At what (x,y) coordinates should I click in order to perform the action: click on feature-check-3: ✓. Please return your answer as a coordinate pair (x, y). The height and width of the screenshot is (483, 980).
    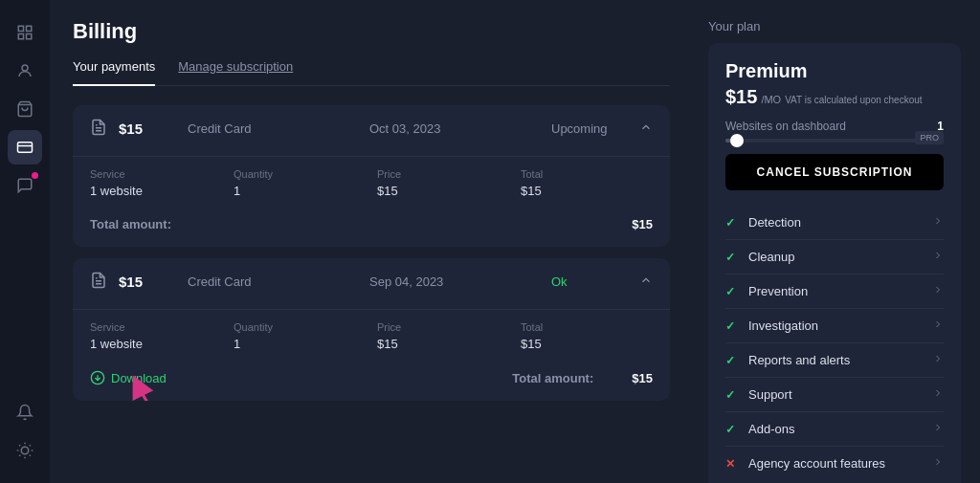
    Looking at the image, I should click on (732, 326).